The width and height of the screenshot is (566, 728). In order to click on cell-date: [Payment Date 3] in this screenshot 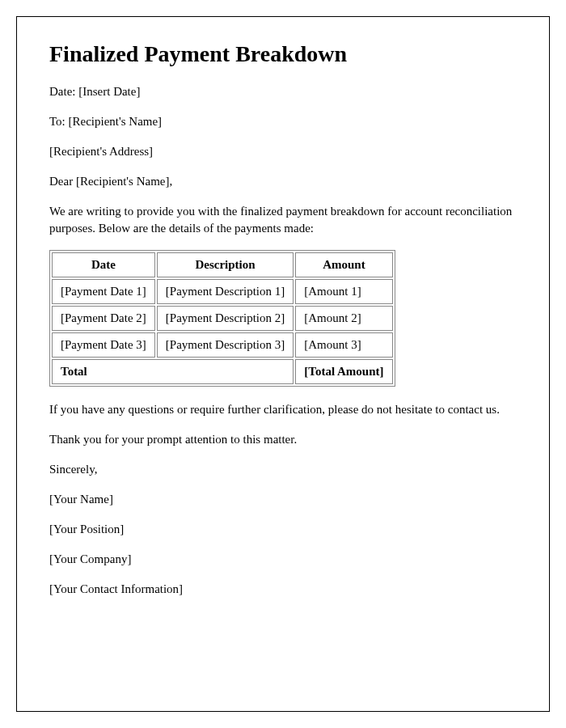, I will do `click(103, 345)`.